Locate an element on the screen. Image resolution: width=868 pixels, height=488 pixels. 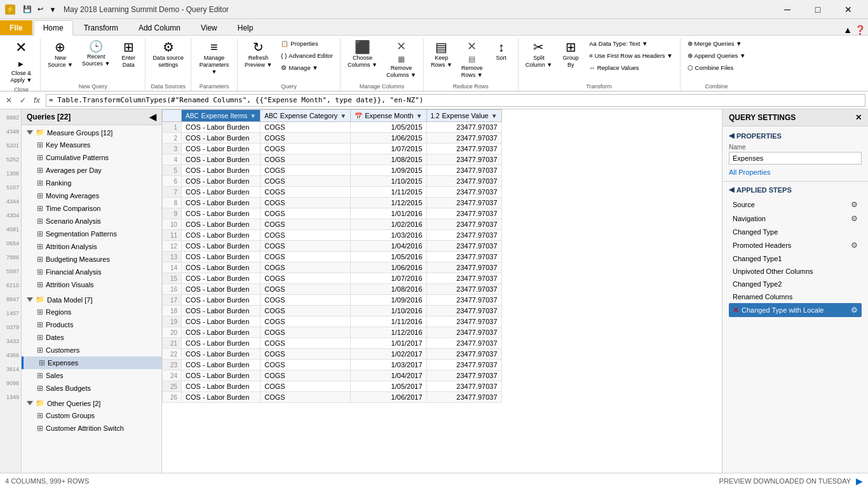
use-first-row-button: ≡ Use First Row as Headers ▼ is located at coordinates (630, 56).